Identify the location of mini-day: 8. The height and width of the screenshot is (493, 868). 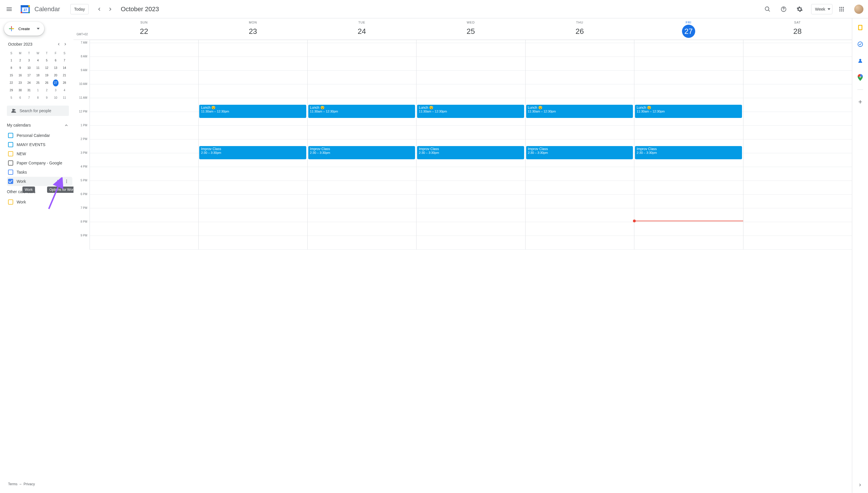
(12, 68).